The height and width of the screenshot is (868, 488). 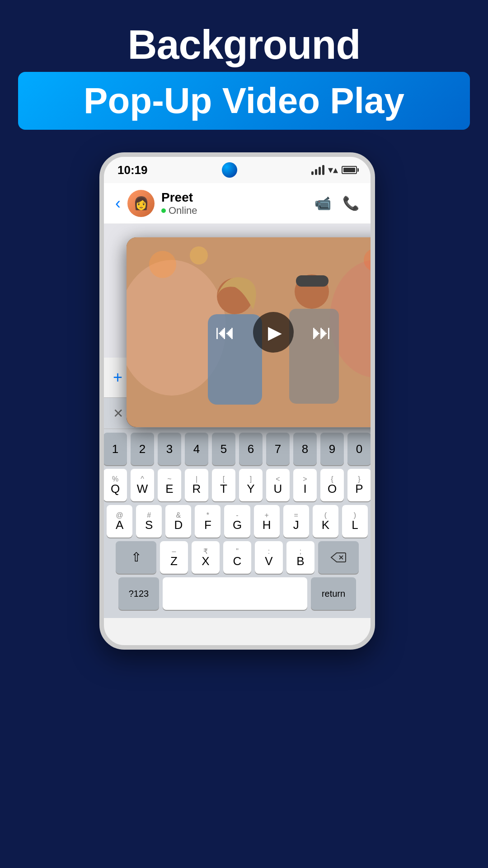 What do you see at coordinates (237, 291) in the screenshot?
I see `chat-area: ⏮ ▶ ⏭ ✕` at bounding box center [237, 291].